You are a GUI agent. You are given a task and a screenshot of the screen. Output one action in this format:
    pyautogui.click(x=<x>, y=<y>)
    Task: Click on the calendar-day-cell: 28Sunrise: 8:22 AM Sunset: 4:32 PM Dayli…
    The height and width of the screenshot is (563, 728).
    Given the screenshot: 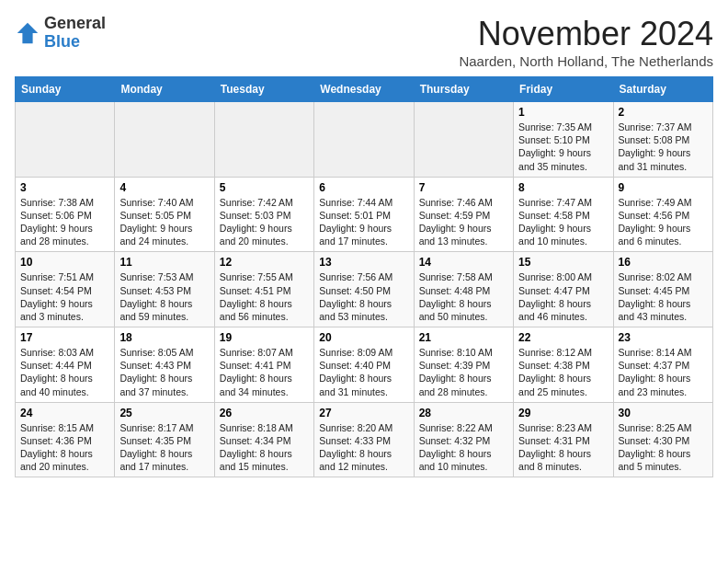 What is the action you would take?
    pyautogui.click(x=463, y=440)
    